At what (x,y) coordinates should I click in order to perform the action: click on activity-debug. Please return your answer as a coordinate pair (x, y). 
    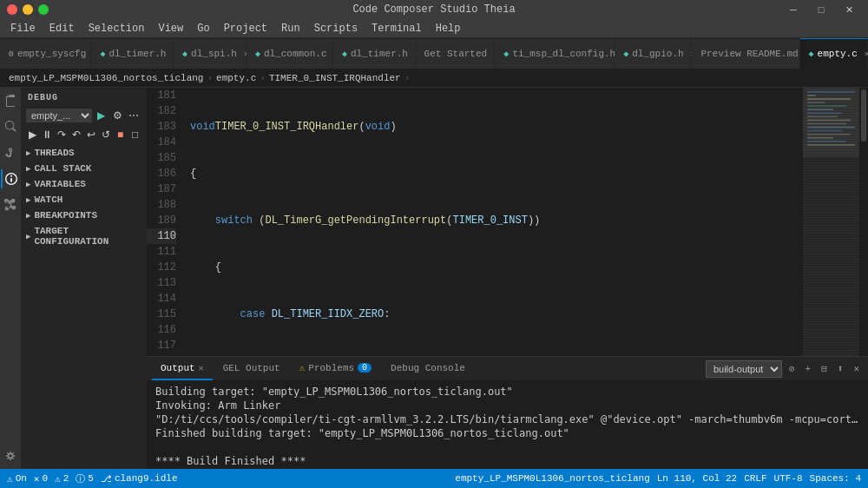
    Looking at the image, I should click on (10, 179).